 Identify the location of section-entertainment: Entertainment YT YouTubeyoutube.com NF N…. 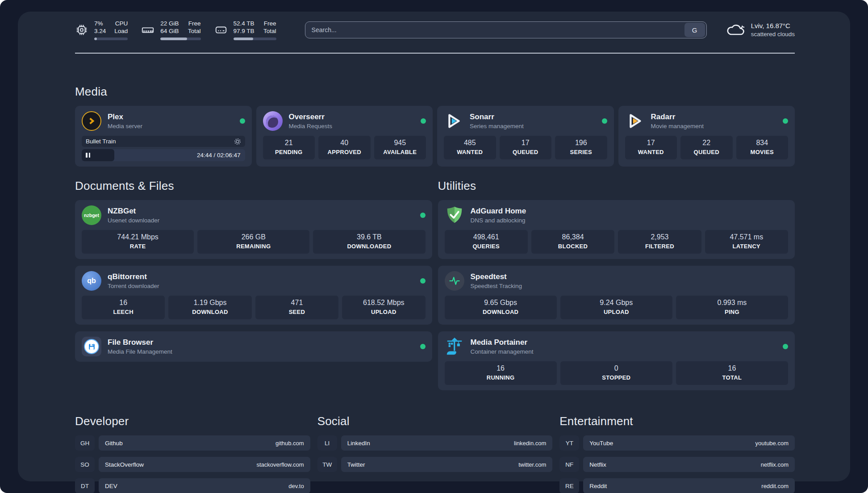
(677, 454).